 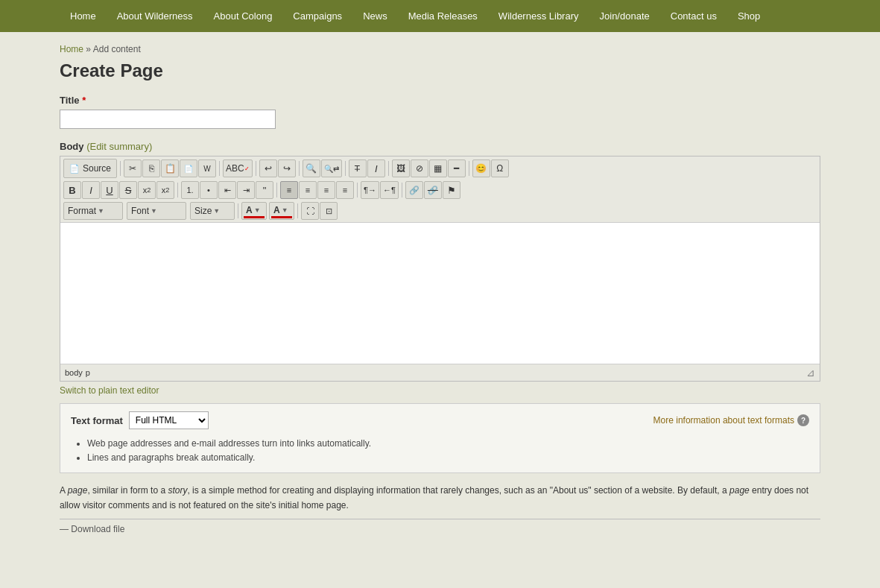 What do you see at coordinates (285, 210) in the screenshot?
I see `bg-color-arrow: ▼` at bounding box center [285, 210].